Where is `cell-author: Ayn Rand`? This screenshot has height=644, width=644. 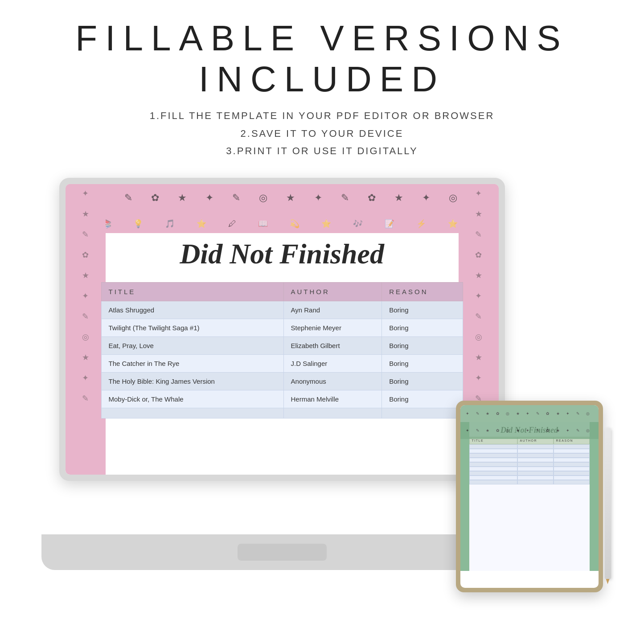
cell-author: Ayn Rand is located at coordinates (332, 310).